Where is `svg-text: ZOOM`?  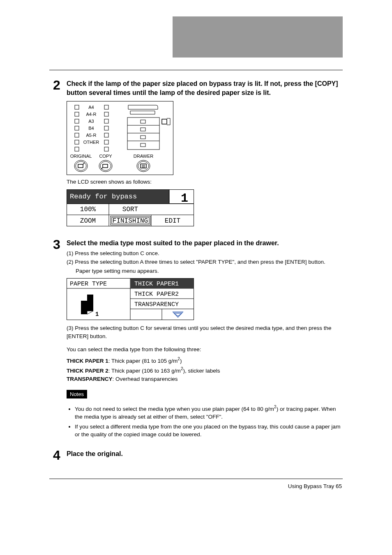 svg-text: ZOOM is located at coordinates (88, 221).